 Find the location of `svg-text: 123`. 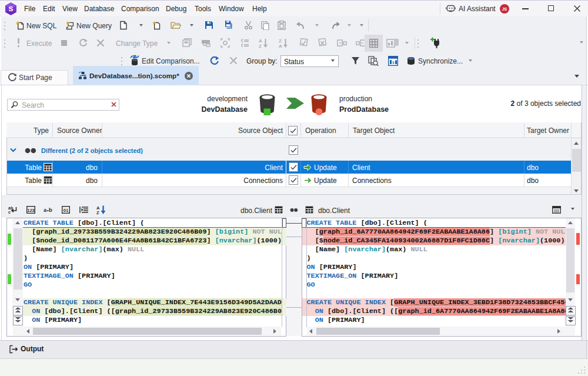

svg-text: 123 is located at coordinates (31, 211).